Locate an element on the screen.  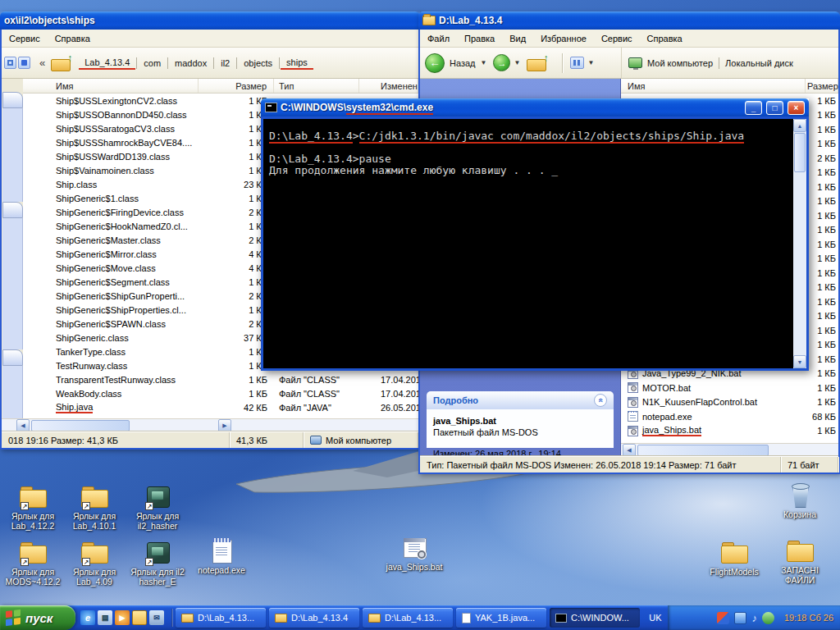
column-header-modified: Изменен is located at coordinates (389, 85).